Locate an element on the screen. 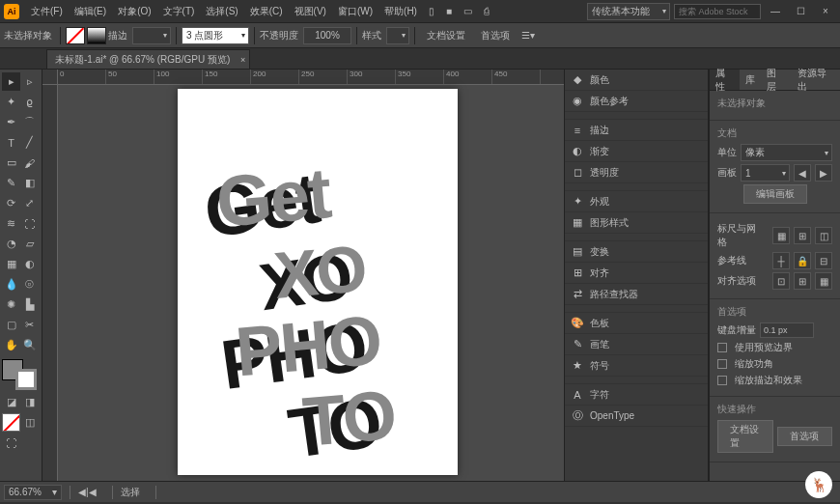 This screenshot has width=840, height=504. more-icon: ☰▾ is located at coordinates (528, 35).